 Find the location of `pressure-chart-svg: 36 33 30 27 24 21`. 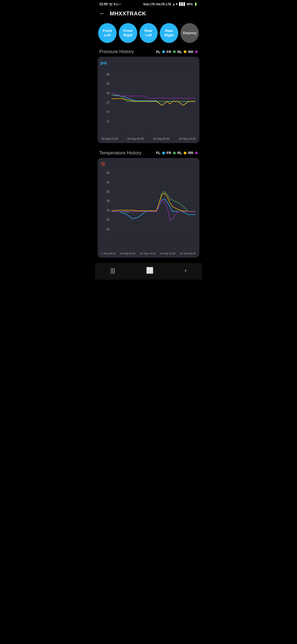

pressure-chart-svg: 36 33 30 27 24 21 is located at coordinates (148, 101).